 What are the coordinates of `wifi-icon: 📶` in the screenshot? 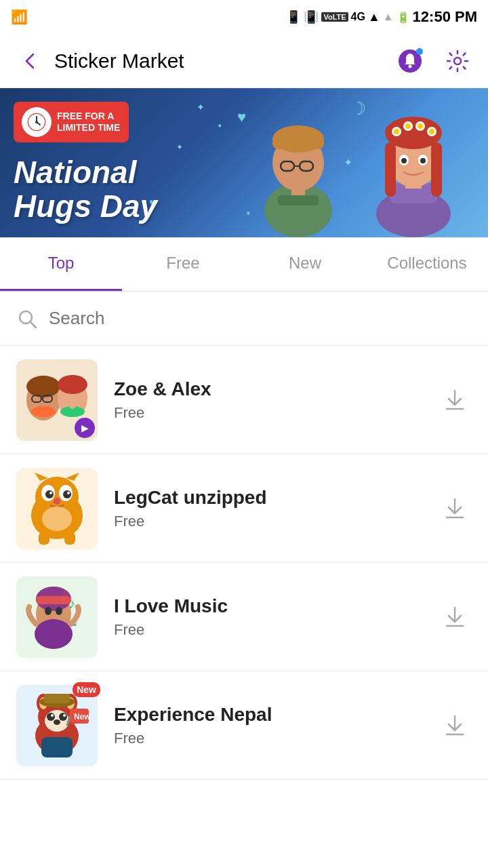 It's located at (19, 17).